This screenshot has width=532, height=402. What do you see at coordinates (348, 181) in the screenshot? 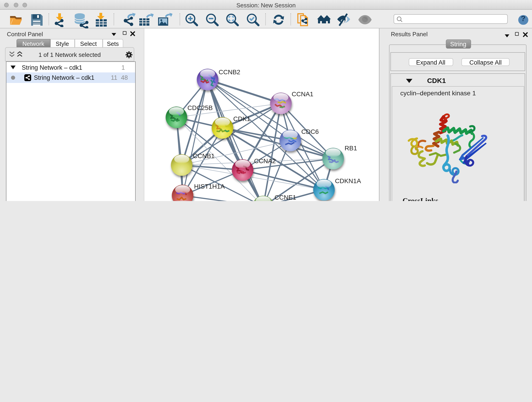
I see `svg-text: CDKN1A` at bounding box center [348, 181].